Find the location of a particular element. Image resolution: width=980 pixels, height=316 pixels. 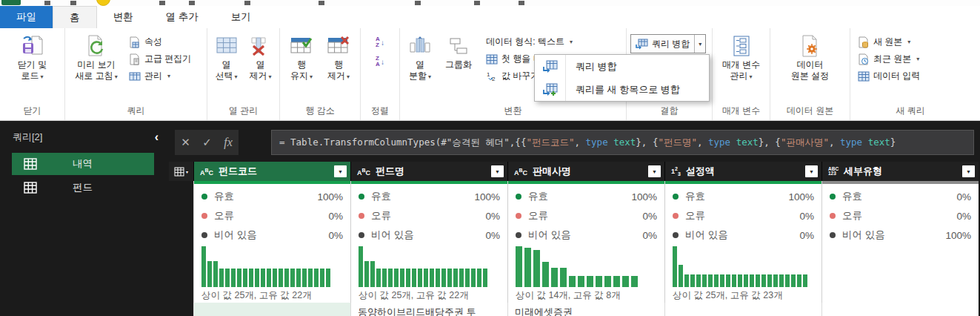

sort-az-icon: AZ is located at coordinates (378, 42).